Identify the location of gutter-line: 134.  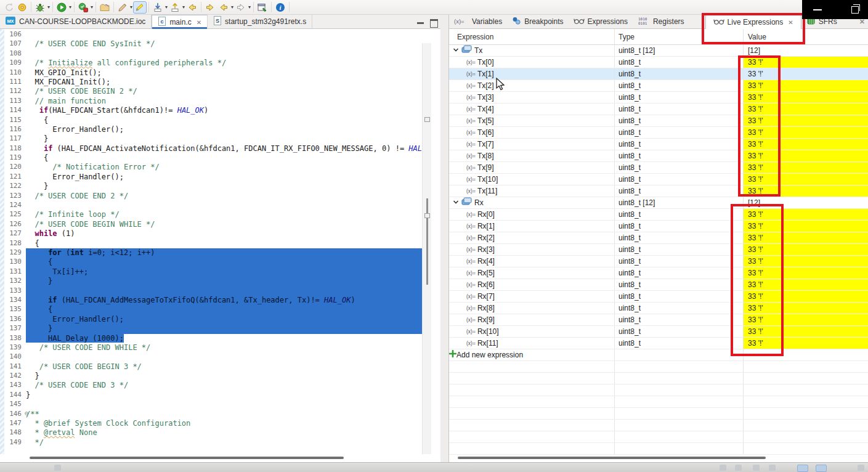
(13, 301).